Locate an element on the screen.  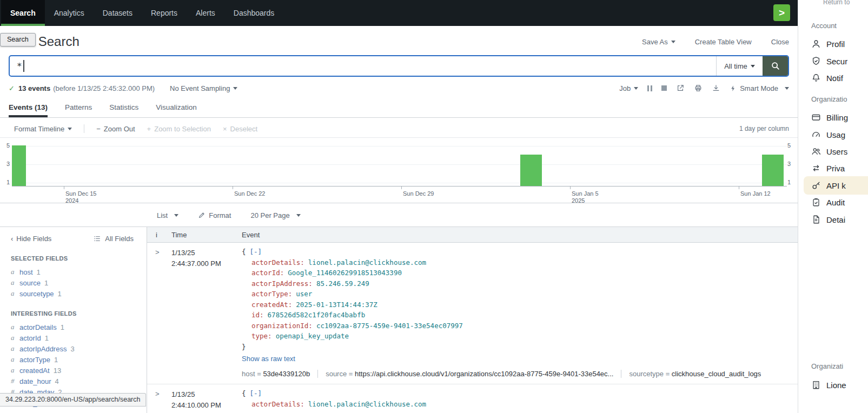
deselect-button: ×Deselect is located at coordinates (240, 129).